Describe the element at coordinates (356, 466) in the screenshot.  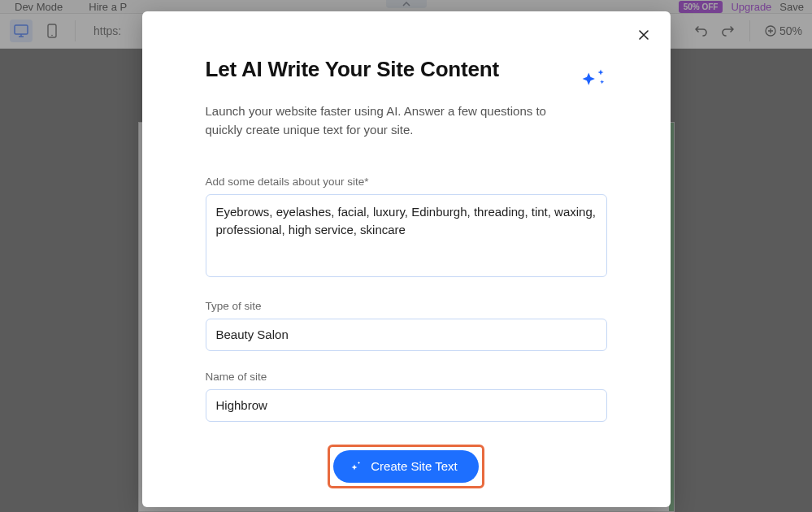
I see `sparkle-icon` at that location.